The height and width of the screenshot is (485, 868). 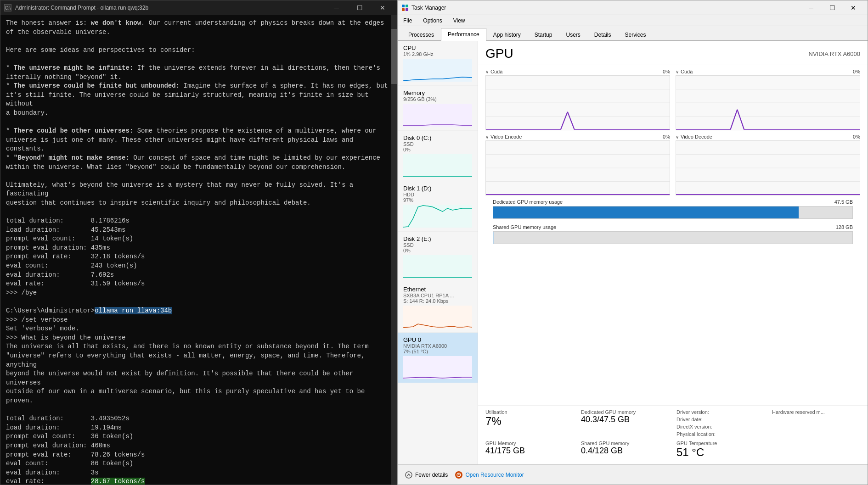 I want to click on stat-dedicated-gpu-memory: Dedicated GPU memory 40.3/47.5 GB, so click(x=625, y=423).